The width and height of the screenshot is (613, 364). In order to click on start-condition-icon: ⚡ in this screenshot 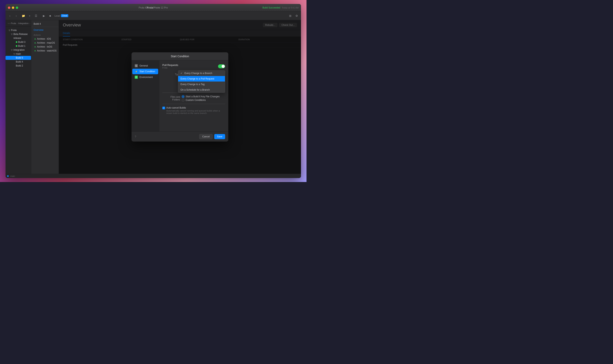, I will do `click(136, 72)`.